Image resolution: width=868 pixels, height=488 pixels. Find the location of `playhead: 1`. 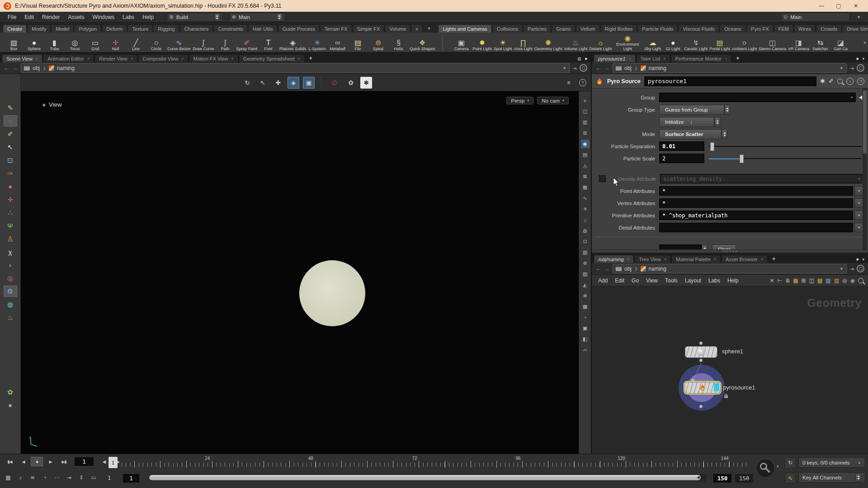

playhead: 1 is located at coordinates (113, 463).